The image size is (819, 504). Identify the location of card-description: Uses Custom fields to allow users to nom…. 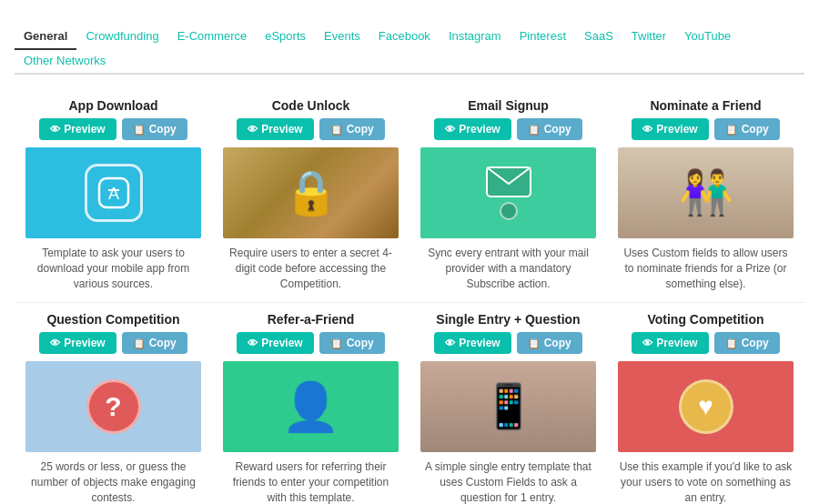
(706, 268).